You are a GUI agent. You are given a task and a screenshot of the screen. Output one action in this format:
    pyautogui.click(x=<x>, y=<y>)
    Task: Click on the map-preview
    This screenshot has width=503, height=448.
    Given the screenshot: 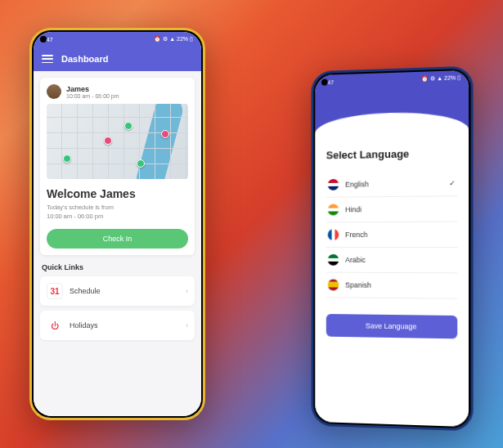 What is the action you would take?
    pyautogui.click(x=118, y=141)
    